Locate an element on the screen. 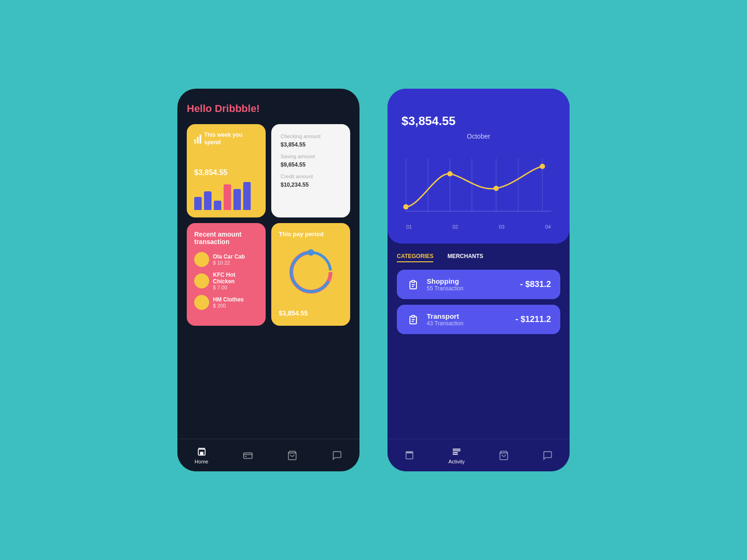 The height and width of the screenshot is (560, 747). tab-row: CATEGORIES MERCHANTS is located at coordinates (479, 258).